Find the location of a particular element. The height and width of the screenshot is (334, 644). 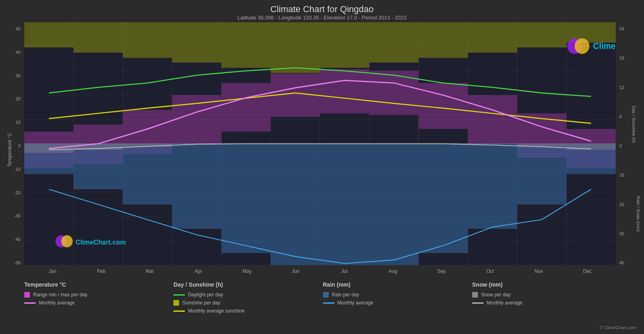

sunshine-avg-line is located at coordinates (179, 311).